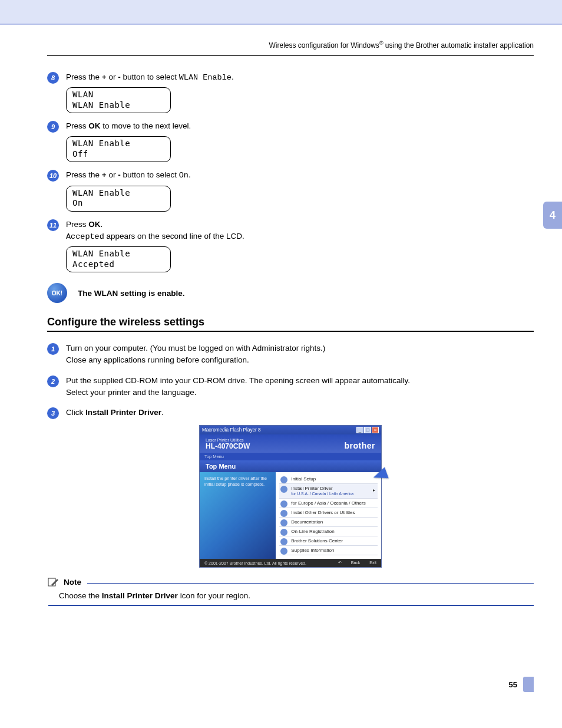 Image resolution: width=562 pixels, height=728 pixels. I want to click on supplies-icon, so click(284, 551).